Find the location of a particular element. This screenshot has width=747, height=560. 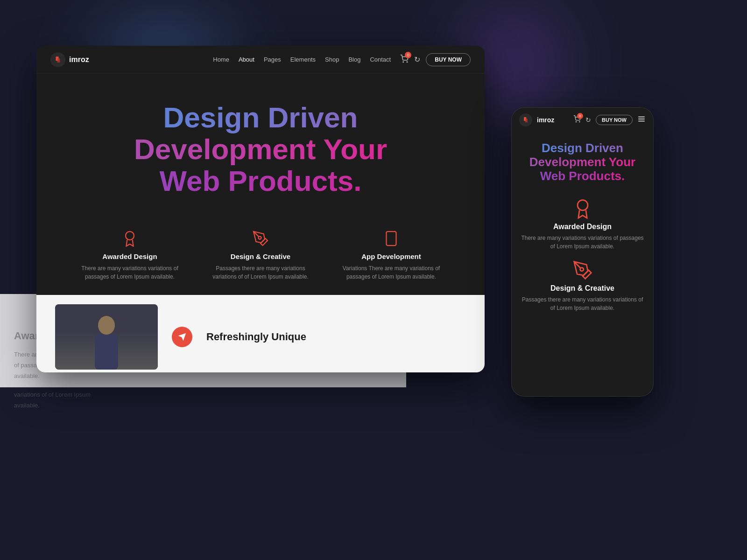

mobile-feature-design: Design & Creative Passages there are man… is located at coordinates (583, 286).